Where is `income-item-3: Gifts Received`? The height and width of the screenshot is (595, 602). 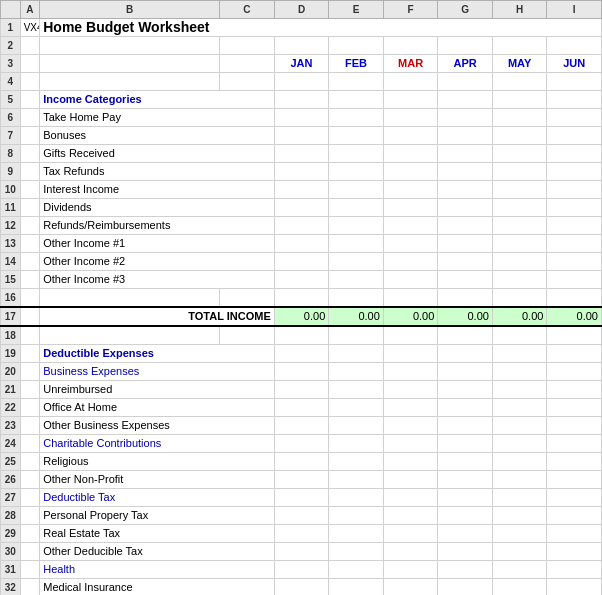
income-item-3: Gifts Received is located at coordinates (158, 154).